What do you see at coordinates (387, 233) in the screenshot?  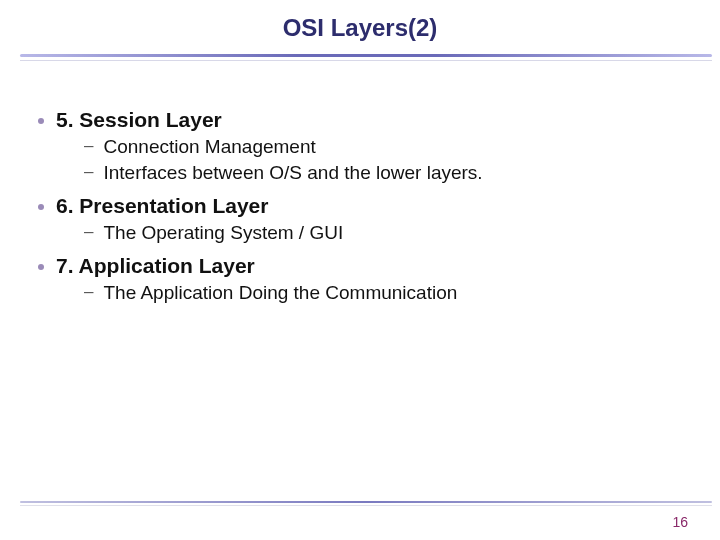 I see `sub-bullet: – The Operating System / GUI` at bounding box center [387, 233].